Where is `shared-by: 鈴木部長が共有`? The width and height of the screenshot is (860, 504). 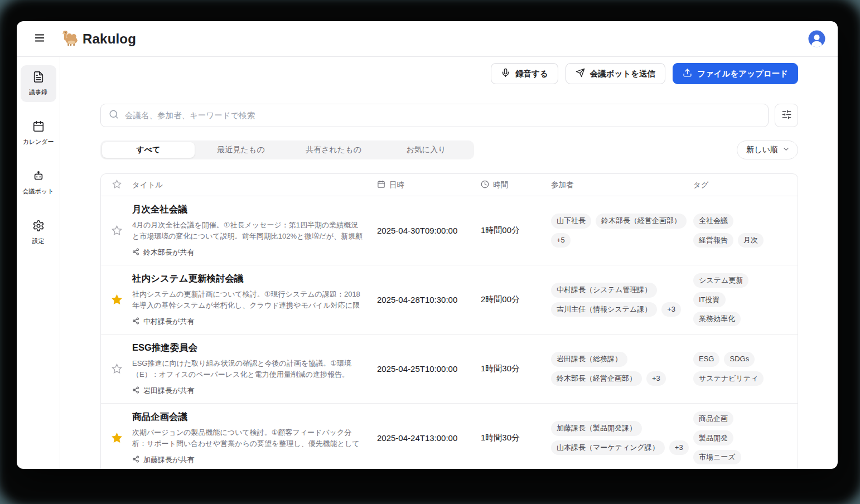
shared-by: 鈴木部長が共有 is located at coordinates (248, 253).